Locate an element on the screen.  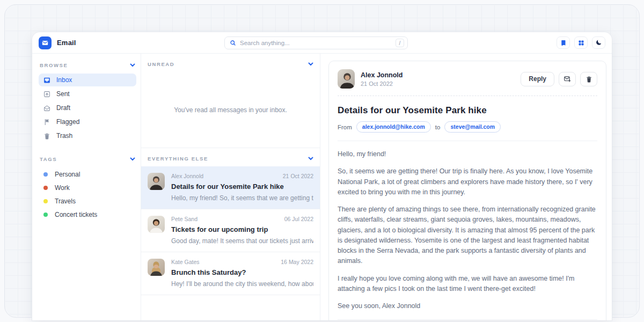
everything-else-section-header: EVERYTHING ELSE is located at coordinates (231, 157).